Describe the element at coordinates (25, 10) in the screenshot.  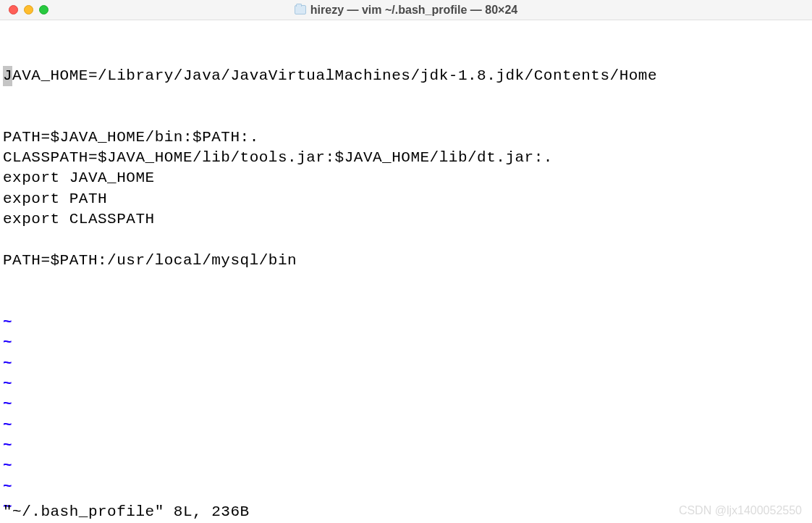
I see `traffic-lights` at that location.